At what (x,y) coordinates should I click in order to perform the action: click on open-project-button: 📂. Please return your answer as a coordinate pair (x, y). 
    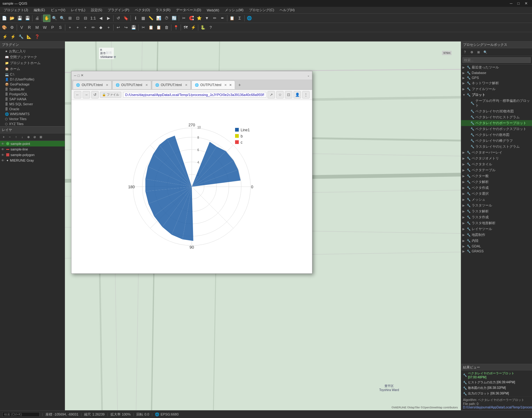
    Looking at the image, I should click on (12, 18).